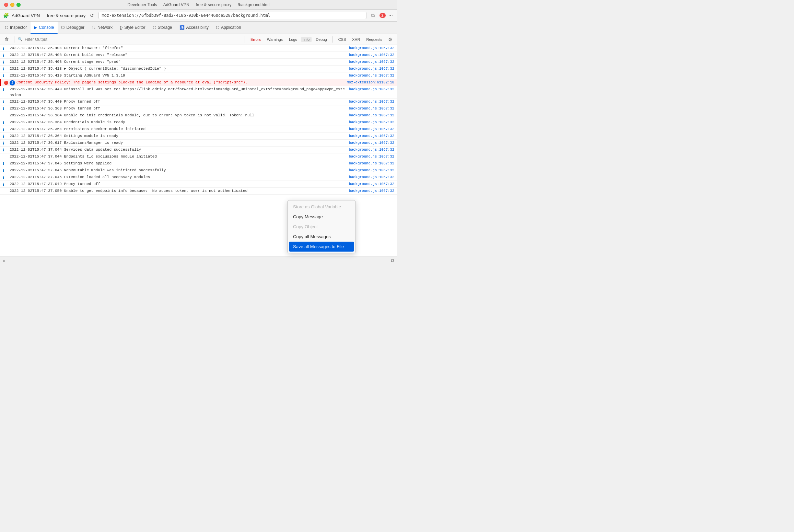 The width and height of the screenshot is (794, 532). I want to click on log-content: 2022-12-02T15:47:36.617 ExclusionsManage…, so click(178, 143).